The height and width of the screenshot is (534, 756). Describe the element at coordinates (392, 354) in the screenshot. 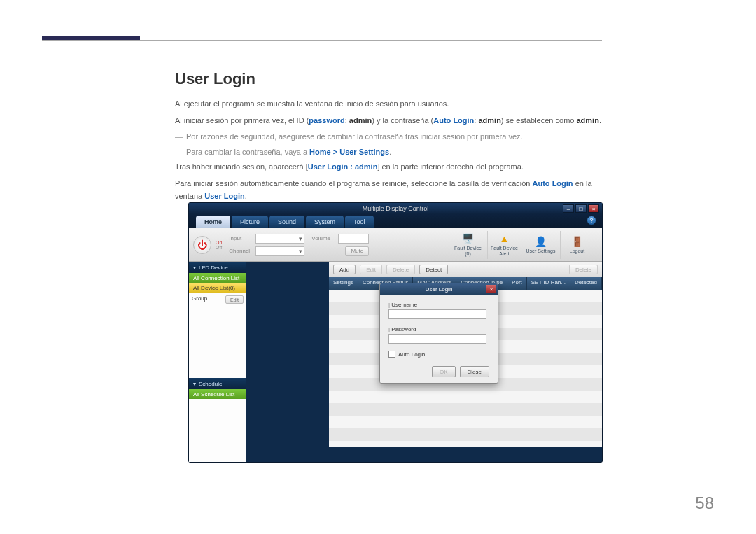

I see `auto-login-checkbox` at that location.